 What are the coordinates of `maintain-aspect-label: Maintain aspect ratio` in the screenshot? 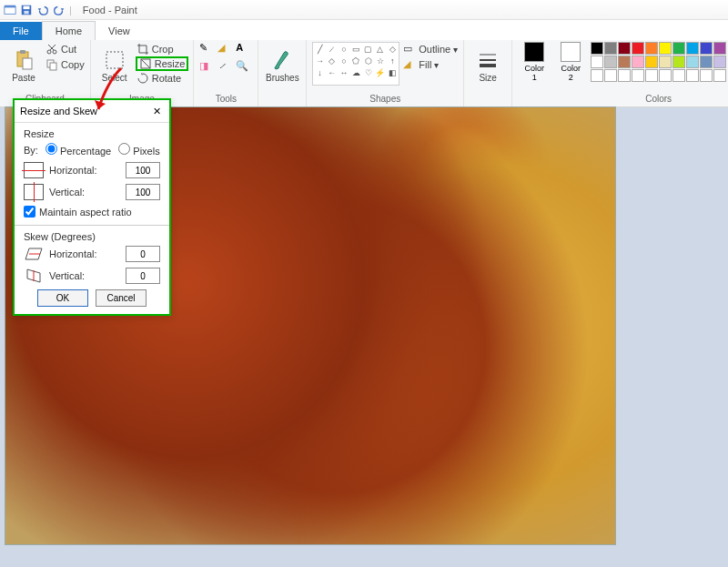 It's located at (86, 212).